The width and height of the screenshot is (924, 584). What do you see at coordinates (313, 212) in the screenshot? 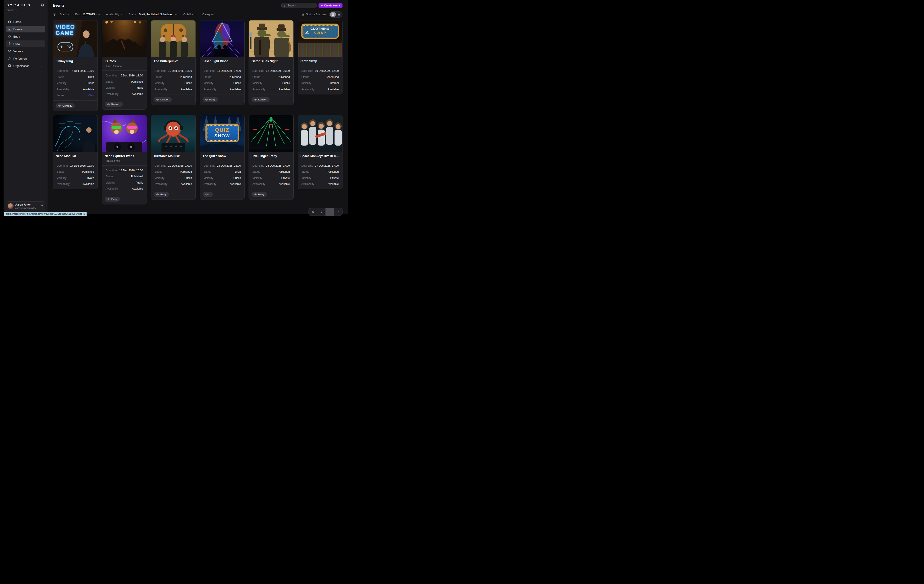
I see `page-first-button` at bounding box center [313, 212].